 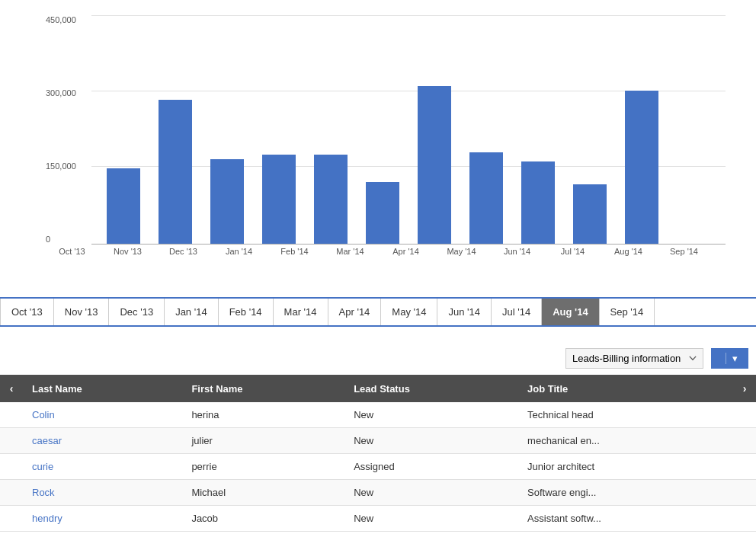 I want to click on row-last-name-3: Rock, so click(x=102, y=493).